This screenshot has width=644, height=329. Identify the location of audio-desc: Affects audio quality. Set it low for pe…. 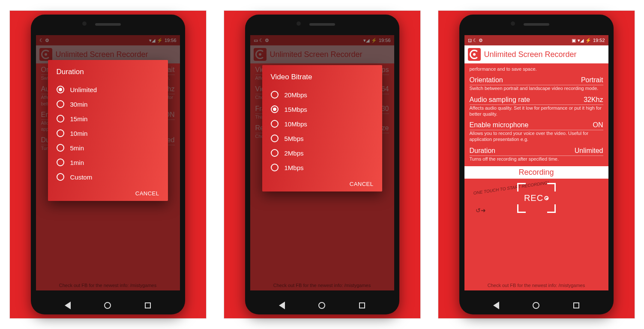
(536, 111).